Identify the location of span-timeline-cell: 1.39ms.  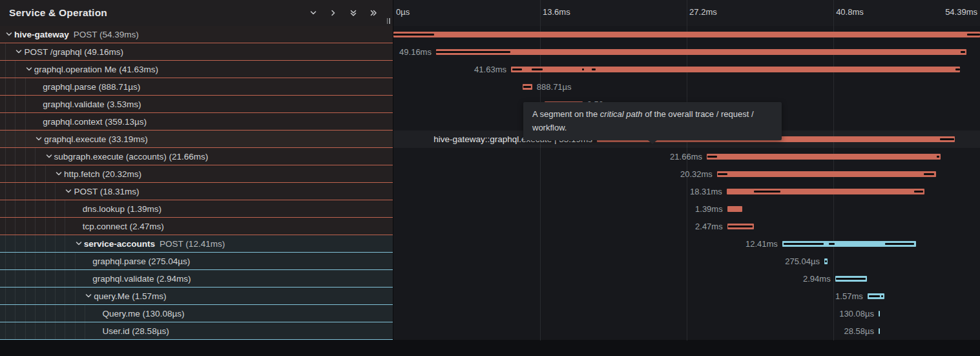
(687, 209).